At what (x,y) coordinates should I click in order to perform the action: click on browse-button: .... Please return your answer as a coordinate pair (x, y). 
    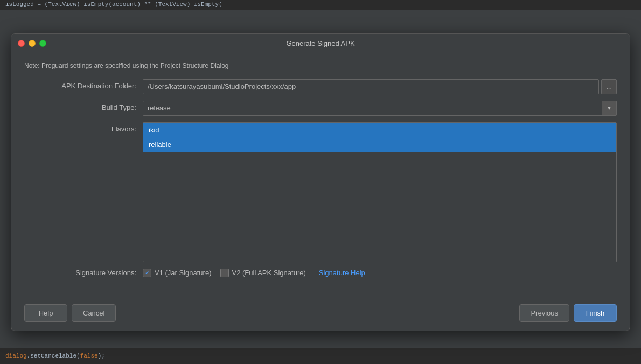
    Looking at the image, I should click on (609, 87).